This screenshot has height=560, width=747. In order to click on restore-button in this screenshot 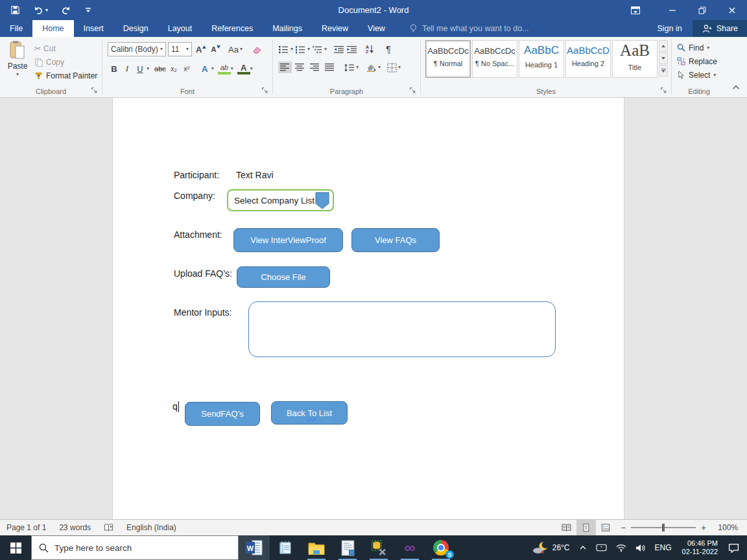, I will do `click(702, 10)`.